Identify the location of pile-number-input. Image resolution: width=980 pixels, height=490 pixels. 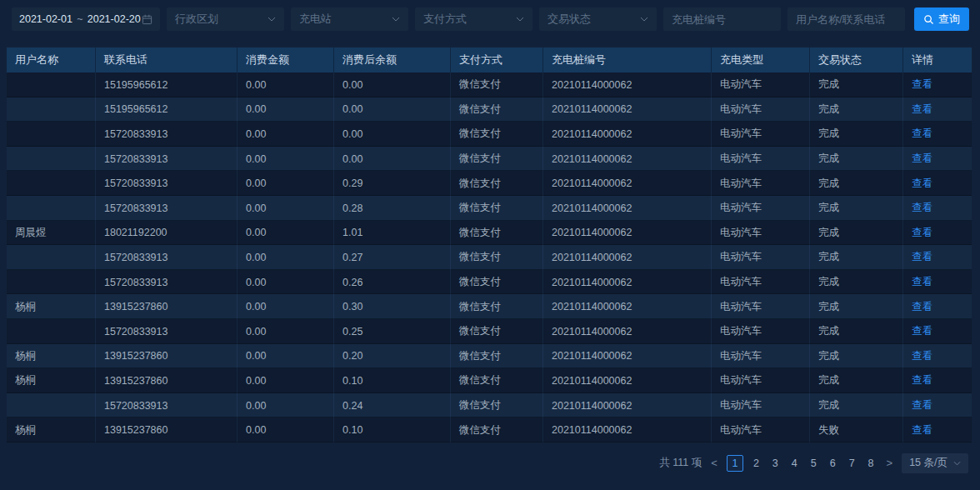
(722, 19).